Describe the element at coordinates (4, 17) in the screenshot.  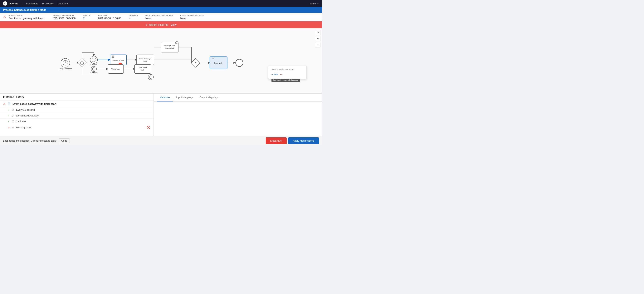
I see `incident-warning-icon: ⚠` at that location.